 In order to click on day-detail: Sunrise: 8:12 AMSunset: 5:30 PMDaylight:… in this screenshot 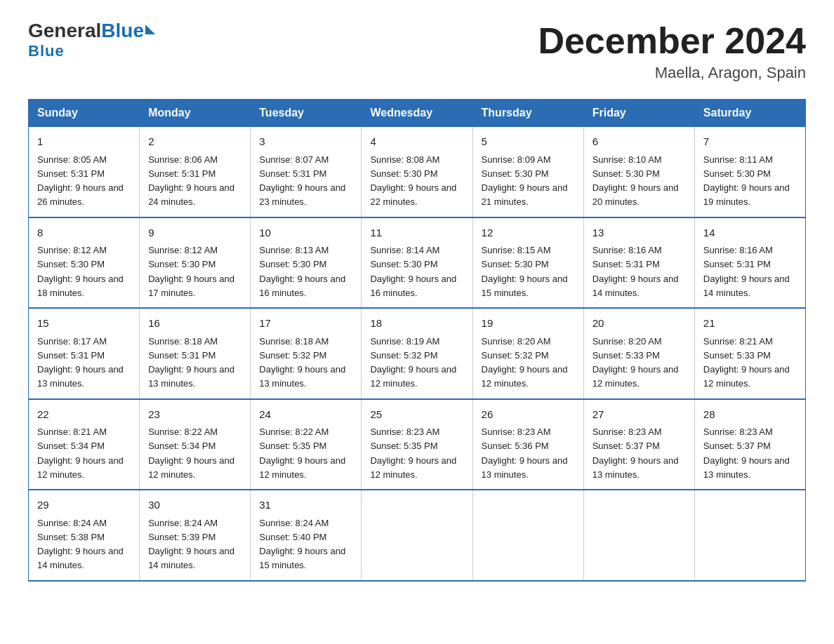, I will do `click(191, 271)`.